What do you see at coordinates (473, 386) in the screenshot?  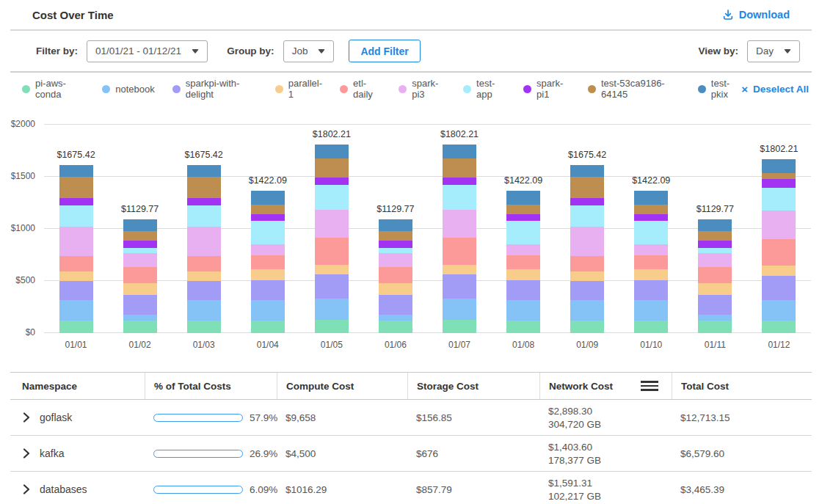 I see `column-header-storage: Storage Cost` at bounding box center [473, 386].